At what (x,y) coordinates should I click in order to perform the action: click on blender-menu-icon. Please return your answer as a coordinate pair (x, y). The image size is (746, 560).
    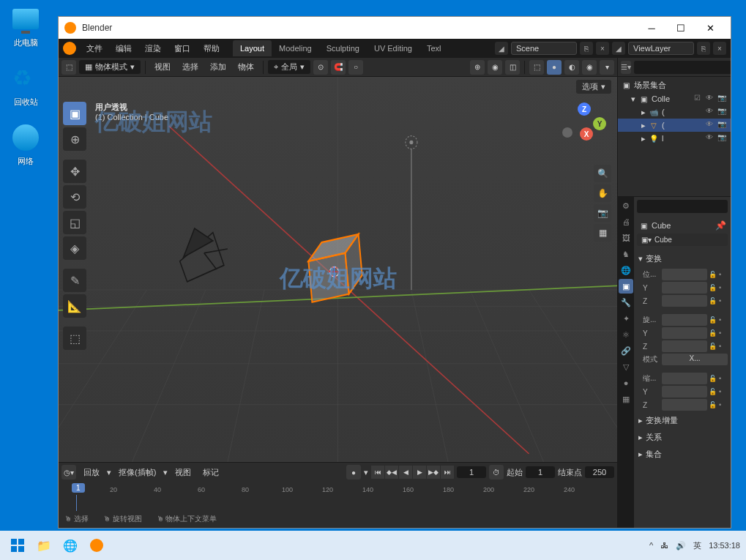
    Looking at the image, I should click on (70, 48).